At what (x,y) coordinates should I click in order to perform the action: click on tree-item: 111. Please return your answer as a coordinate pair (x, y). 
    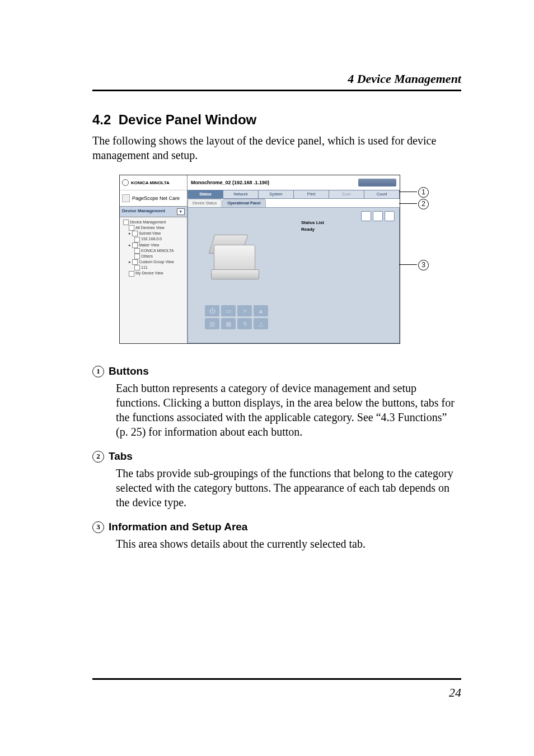
    Looking at the image, I should click on (144, 268).